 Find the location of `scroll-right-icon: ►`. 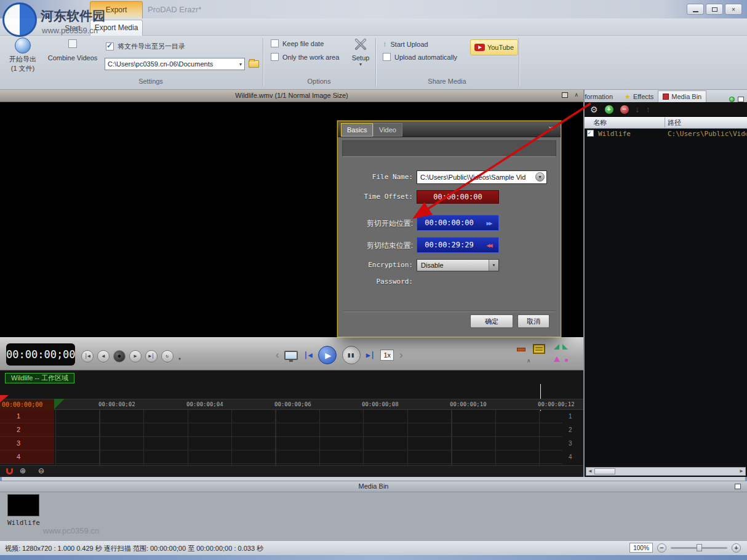

scroll-right-icon: ► is located at coordinates (741, 471).